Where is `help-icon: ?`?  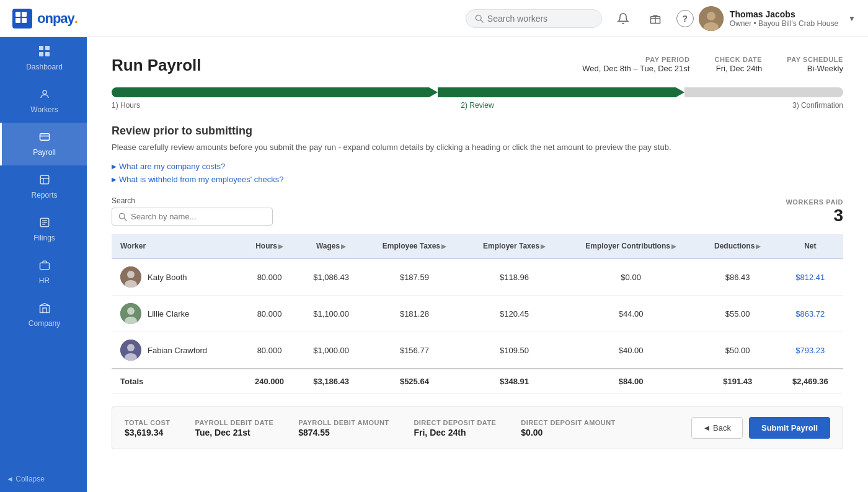
help-icon: ? is located at coordinates (685, 19).